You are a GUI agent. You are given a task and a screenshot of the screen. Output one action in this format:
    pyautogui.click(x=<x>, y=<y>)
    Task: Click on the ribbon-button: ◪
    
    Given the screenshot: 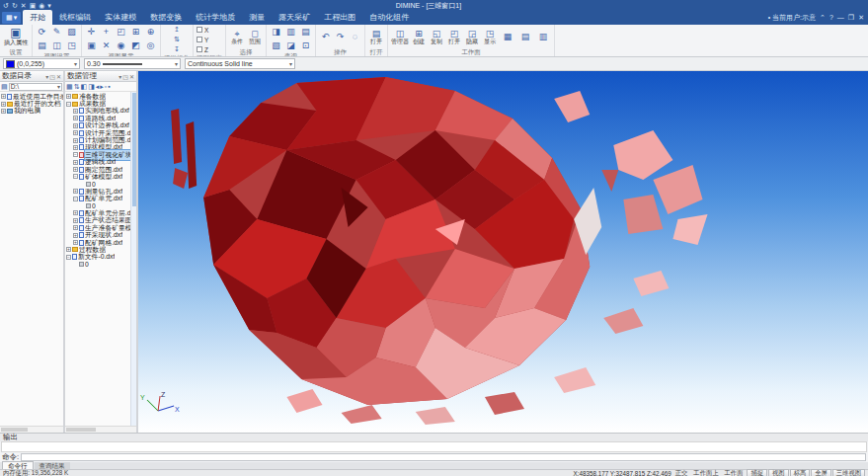 What is the action you would take?
    pyautogui.click(x=290, y=45)
    